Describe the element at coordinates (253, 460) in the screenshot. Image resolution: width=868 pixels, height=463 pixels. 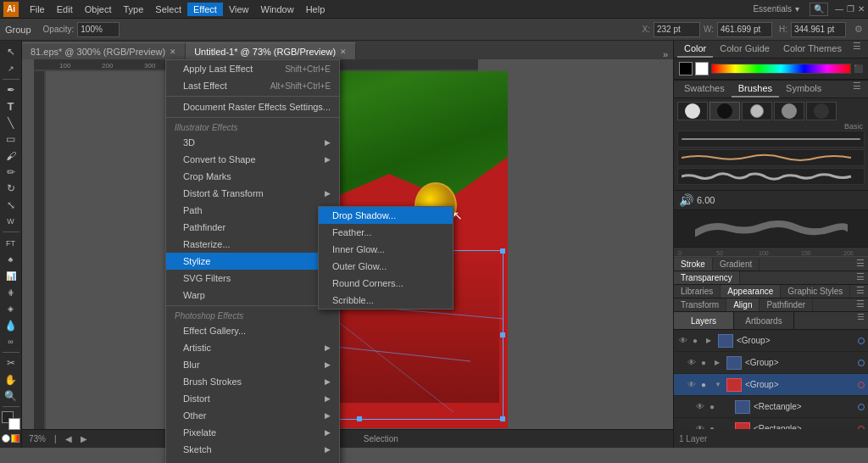
I see `effect-stylize-ps: Stylize ▶` at that location.